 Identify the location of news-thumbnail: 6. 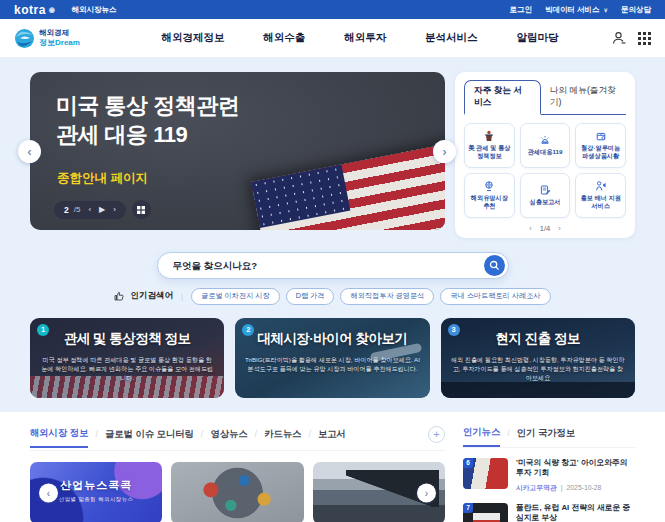
(486, 474).